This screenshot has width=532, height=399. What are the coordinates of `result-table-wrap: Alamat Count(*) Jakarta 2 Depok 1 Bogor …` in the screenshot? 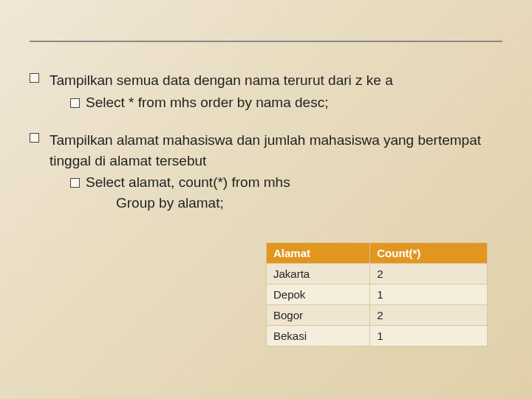 It's located at (377, 294).